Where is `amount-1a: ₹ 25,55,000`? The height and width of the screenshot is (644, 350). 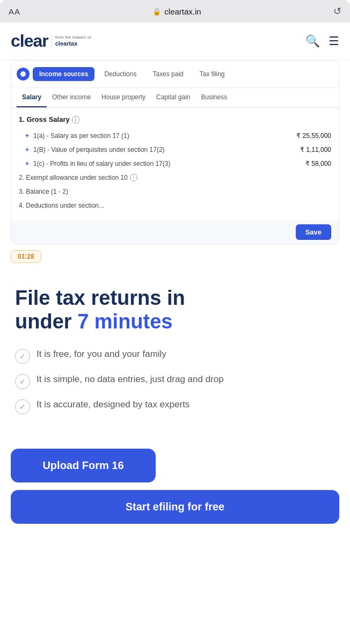
amount-1a: ₹ 25,55,000 is located at coordinates (313, 136).